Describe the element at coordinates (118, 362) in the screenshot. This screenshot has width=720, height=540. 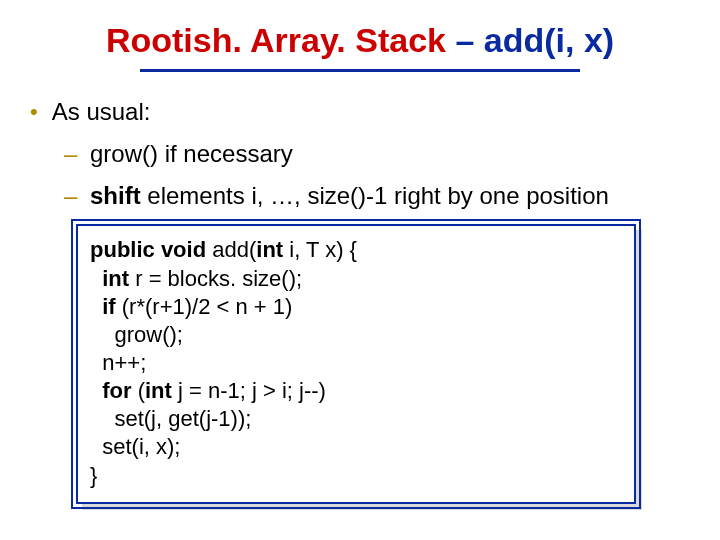
I see `code-text: n++;` at that location.